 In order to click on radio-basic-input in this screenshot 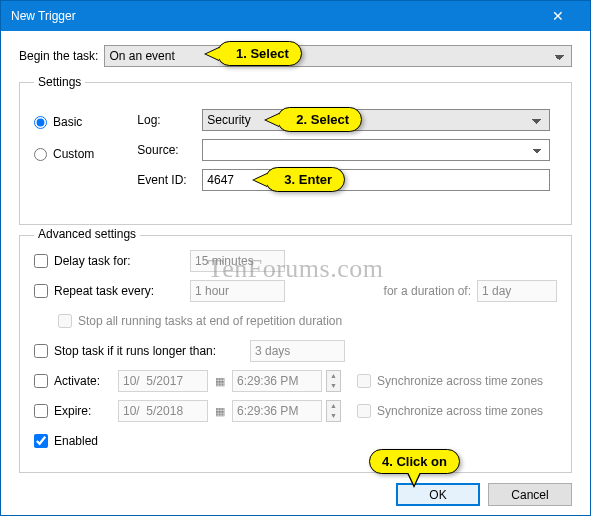, I will do `click(40, 122)`.